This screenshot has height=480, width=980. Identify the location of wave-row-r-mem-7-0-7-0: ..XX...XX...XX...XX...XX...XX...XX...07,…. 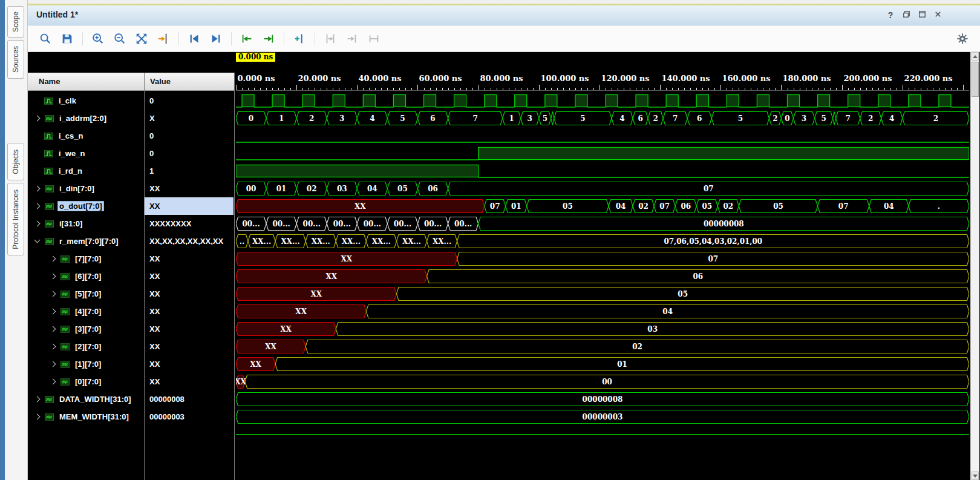
(603, 241).